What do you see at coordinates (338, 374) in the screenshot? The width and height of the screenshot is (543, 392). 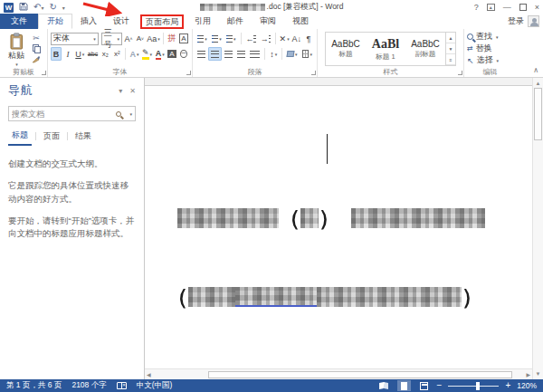 I see `horizontal-scrollbar: ◀ ▶` at bounding box center [338, 374].